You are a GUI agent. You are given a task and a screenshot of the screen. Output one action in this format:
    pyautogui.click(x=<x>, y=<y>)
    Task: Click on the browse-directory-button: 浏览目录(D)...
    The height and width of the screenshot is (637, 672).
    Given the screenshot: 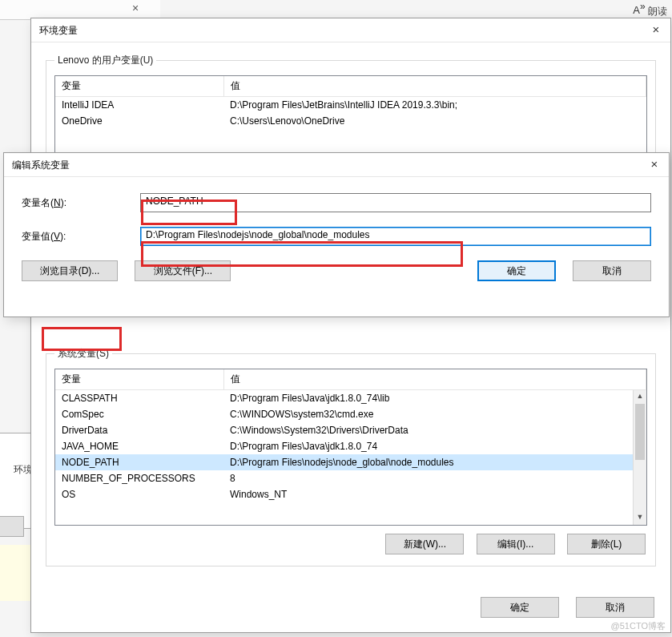 What is the action you would take?
    pyautogui.click(x=70, y=271)
    